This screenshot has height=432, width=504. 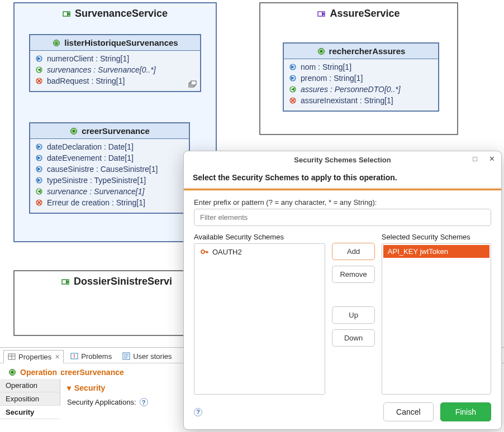 What do you see at coordinates (115, 43) in the screenshot?
I see `operation-title: listerHistoriqueSurvenances` at bounding box center [115, 43].